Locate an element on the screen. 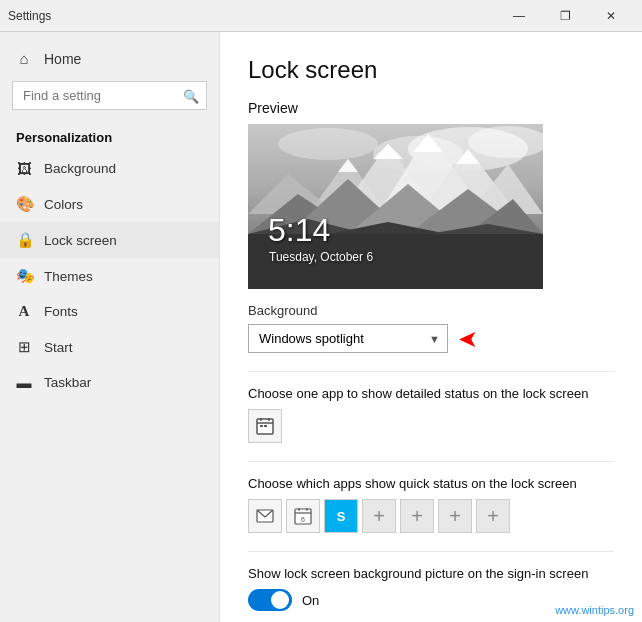 This screenshot has height=622, width=642. fonts-icon: A is located at coordinates (24, 312).